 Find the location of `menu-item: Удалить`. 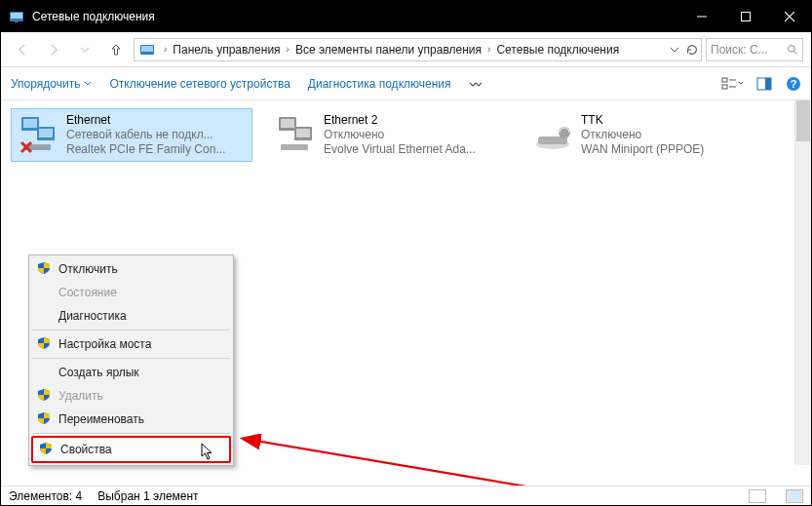

menu-item: Удалить is located at coordinates (131, 396).